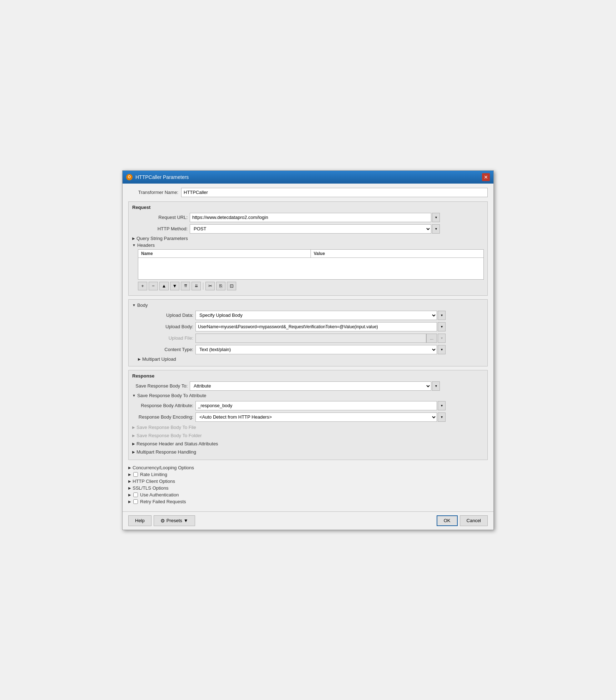 The image size is (616, 700). Describe the element at coordinates (311, 218) in the screenshot. I see `request-url-input` at that location.